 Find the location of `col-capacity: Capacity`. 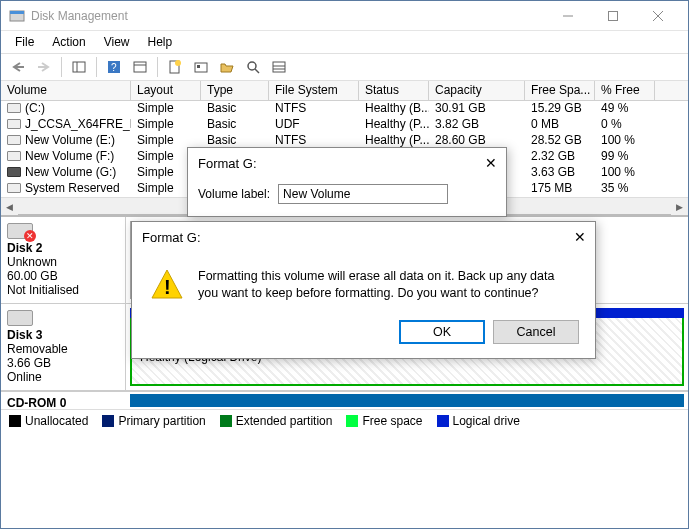

col-capacity: Capacity is located at coordinates (477, 90).